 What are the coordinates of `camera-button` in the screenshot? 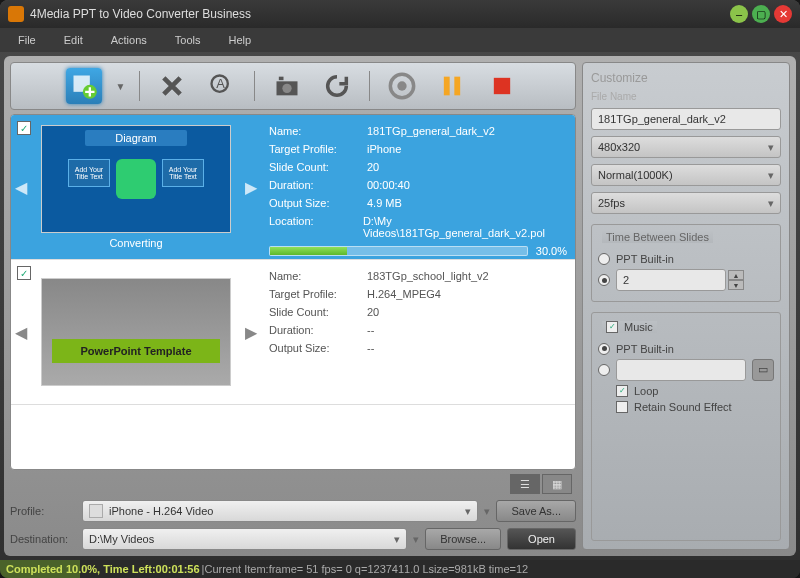 It's located at (287, 86).